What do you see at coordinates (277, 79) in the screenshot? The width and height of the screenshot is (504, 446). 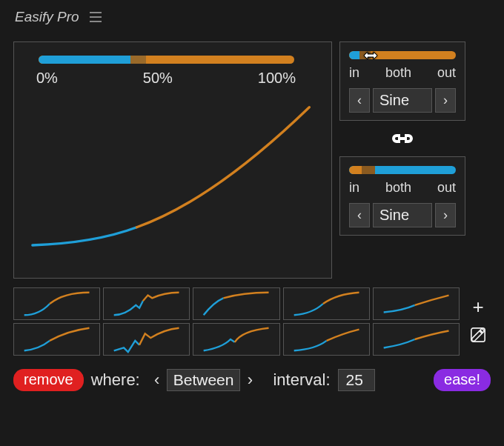 I see `pct-100: 100%` at bounding box center [277, 79].